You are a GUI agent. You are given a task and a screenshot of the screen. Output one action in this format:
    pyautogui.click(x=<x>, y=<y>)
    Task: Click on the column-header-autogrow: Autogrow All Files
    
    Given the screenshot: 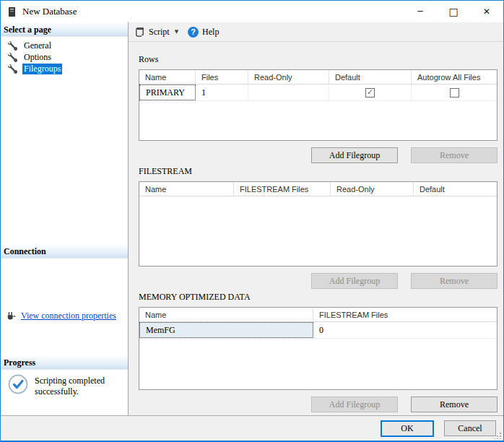 What is the action you would take?
    pyautogui.click(x=454, y=77)
    